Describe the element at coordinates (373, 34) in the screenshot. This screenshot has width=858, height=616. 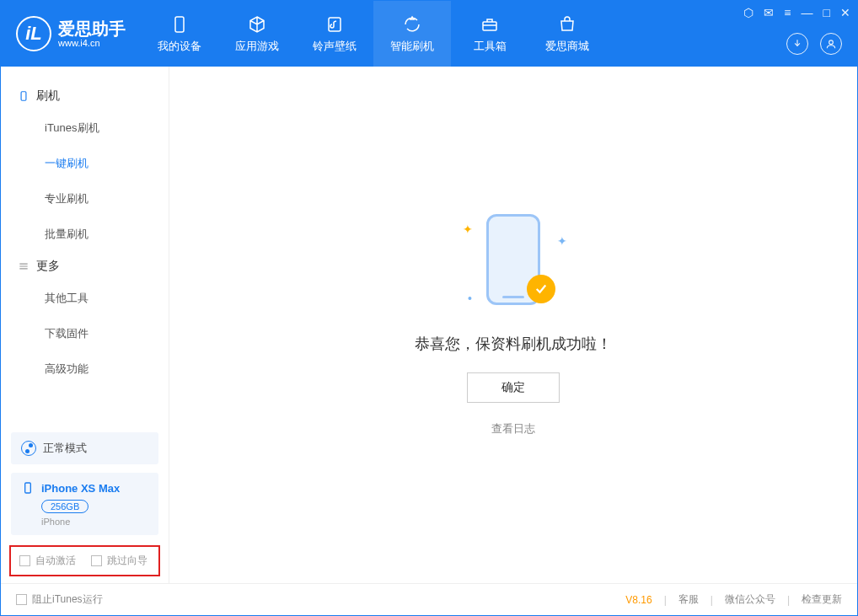
I see `main-tabs: 我的设备 应用游戏 铃声壁纸 智能刷机 工具箱 爱思商城` at that location.